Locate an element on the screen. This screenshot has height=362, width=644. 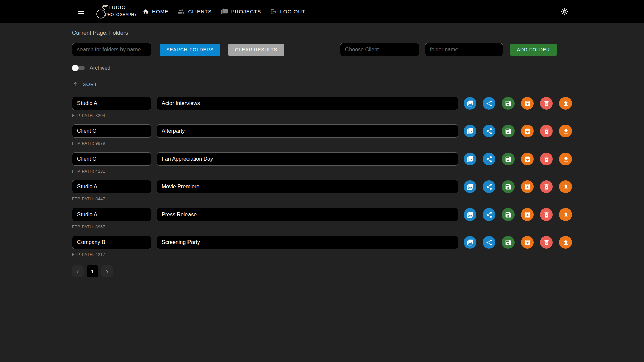
clear-results-button: CLEAR RESULTS is located at coordinates (256, 50).